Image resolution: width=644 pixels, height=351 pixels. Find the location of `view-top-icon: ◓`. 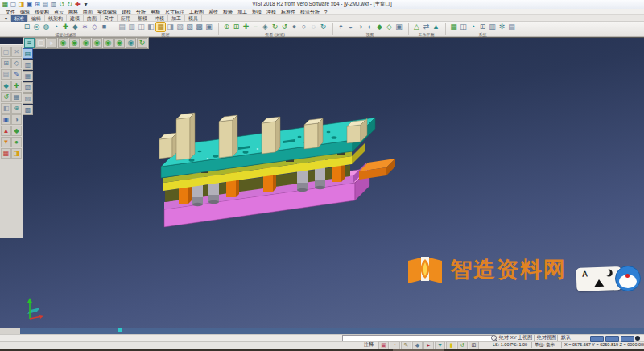

view-top-icon: ◓ is located at coordinates (341, 27).